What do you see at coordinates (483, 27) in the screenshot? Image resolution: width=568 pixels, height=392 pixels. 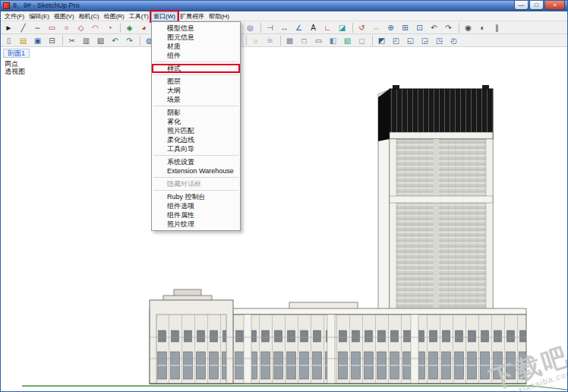 I see `tool-look-around-icon: ◐` at bounding box center [483, 27].